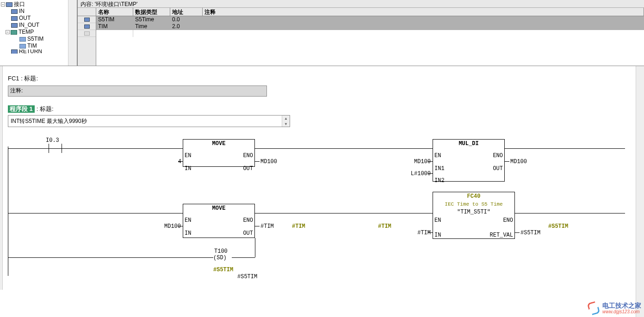 The height and width of the screenshot is (317, 644). I want to click on segment-comment-input, so click(149, 121).